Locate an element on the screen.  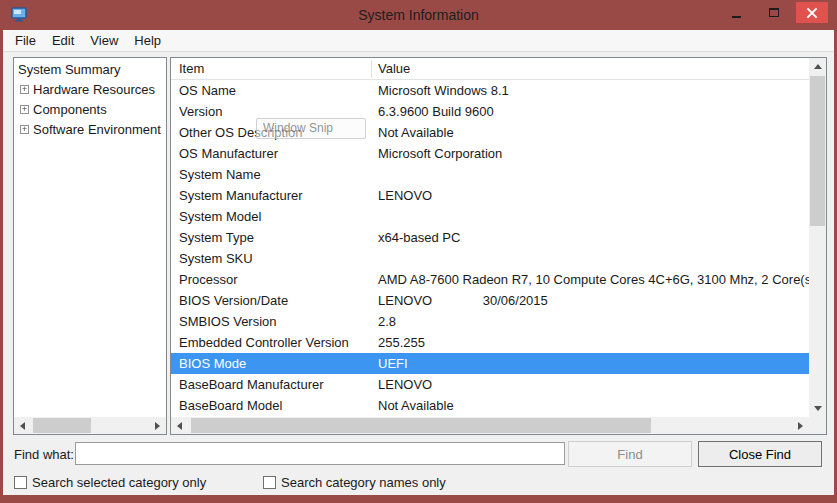
table-row-selected: BIOS ModeUEFI is located at coordinates (490, 364).